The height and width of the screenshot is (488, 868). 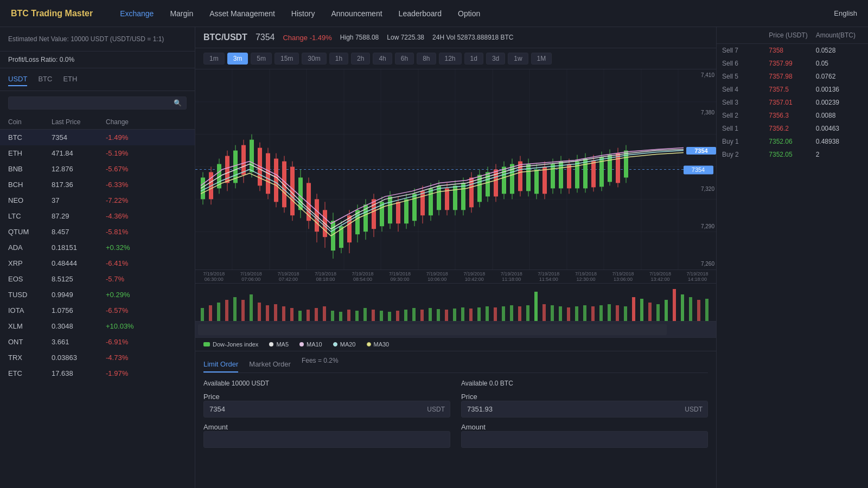 What do you see at coordinates (792, 89) in the screenshot?
I see `ob-sells: Sell 7 7358 0.0528 Sell 6 7357.99 0.05 S…` at bounding box center [792, 89].